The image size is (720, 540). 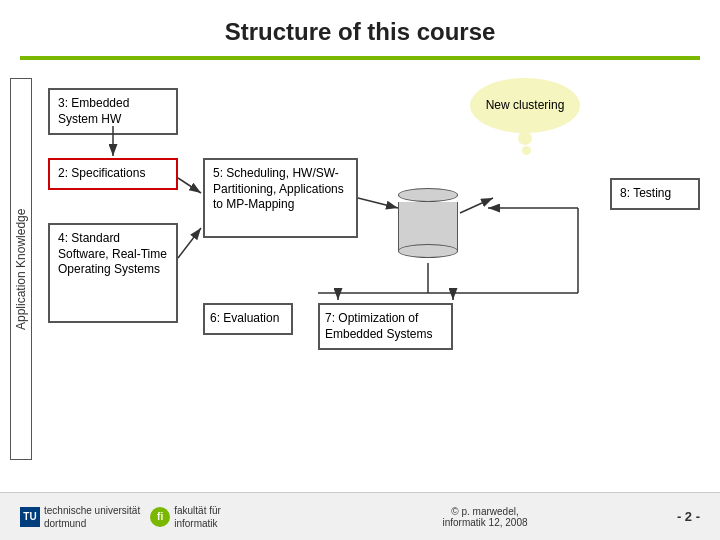 I want to click on fi-icon: fi, so click(x=160, y=517).